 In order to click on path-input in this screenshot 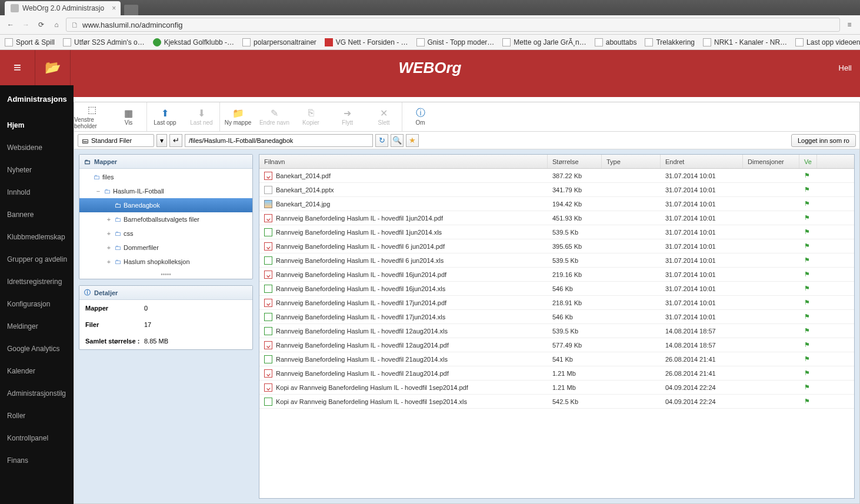, I will do `click(279, 141)`.